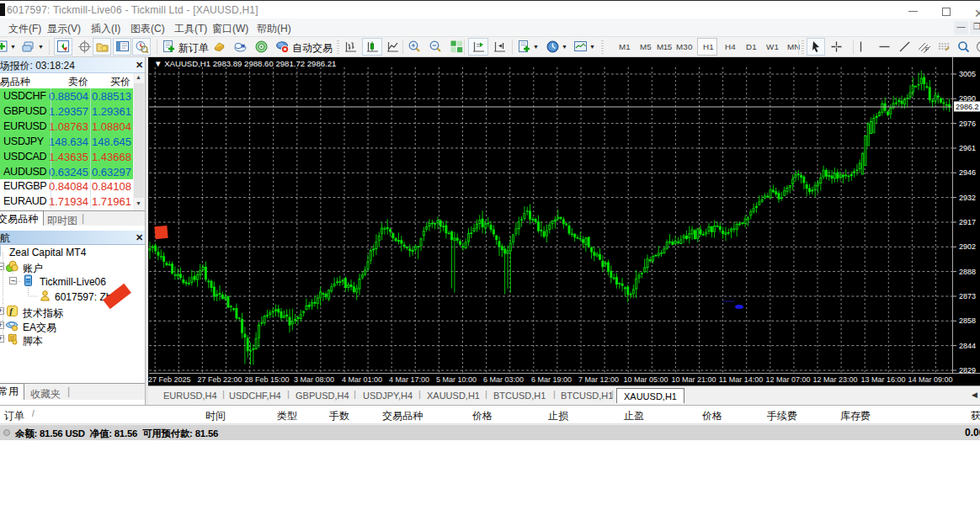 The image size is (980, 505). Describe the element at coordinates (503, 380) in the screenshot. I see `svg-text: 6 Mar 03:00` at that location.